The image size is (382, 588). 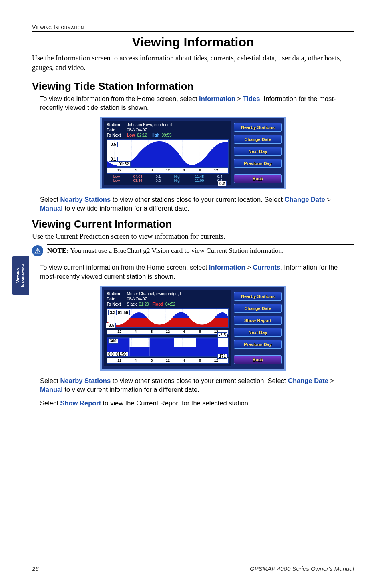 What do you see at coordinates (197, 385) in the screenshot?
I see `current-instruction-2: Select Nearby Stations to view other sta…` at bounding box center [197, 385].